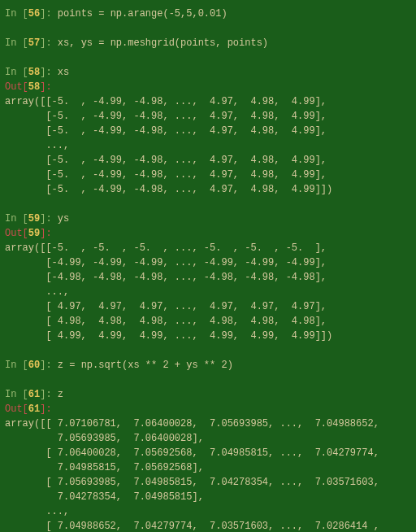 The height and width of the screenshot is (532, 416). What do you see at coordinates (143, 14) in the screenshot?
I see `input-code: points = np.arange(-5,5,0.01)` at bounding box center [143, 14].